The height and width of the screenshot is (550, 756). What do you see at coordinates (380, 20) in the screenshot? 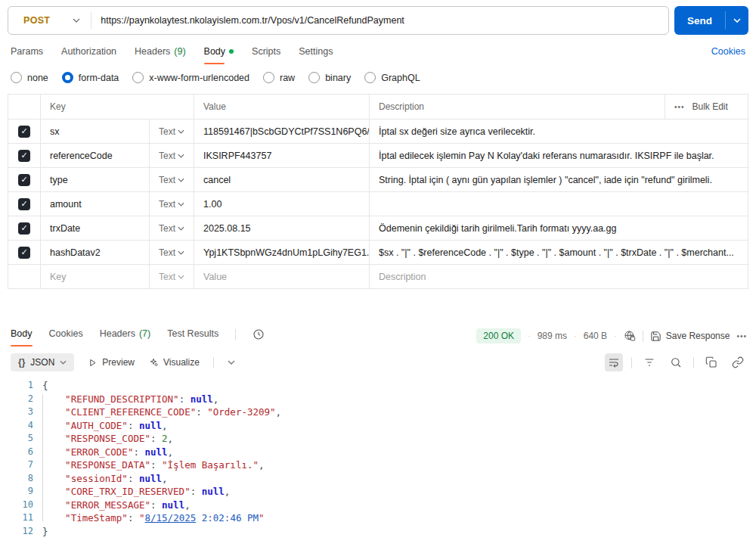
I see `url-input` at bounding box center [380, 20].